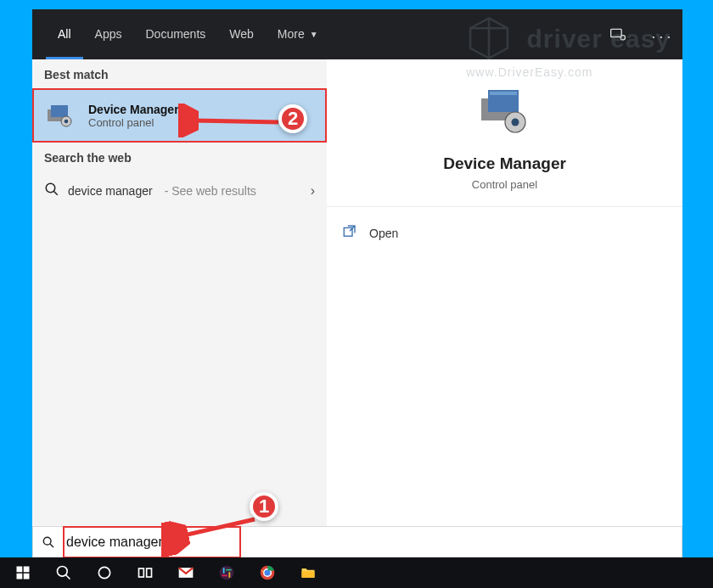 This screenshot has width=713, height=588. Describe the element at coordinates (23, 573) in the screenshot. I see `start-button` at that location.